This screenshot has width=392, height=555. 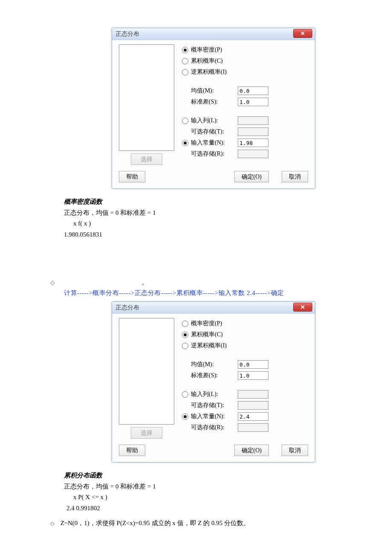 I want to click on output1-row: 1.980.0561831, so click(x=228, y=235).